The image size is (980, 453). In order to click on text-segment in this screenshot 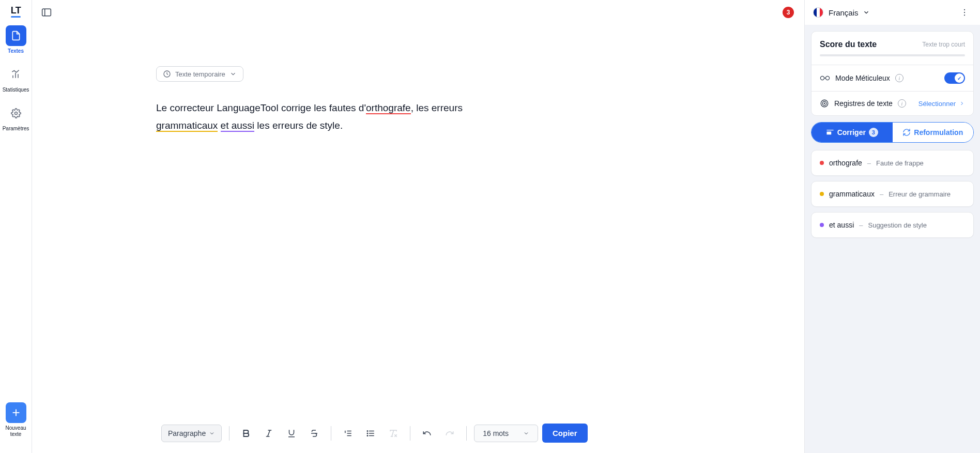, I will do `click(219, 125)`.